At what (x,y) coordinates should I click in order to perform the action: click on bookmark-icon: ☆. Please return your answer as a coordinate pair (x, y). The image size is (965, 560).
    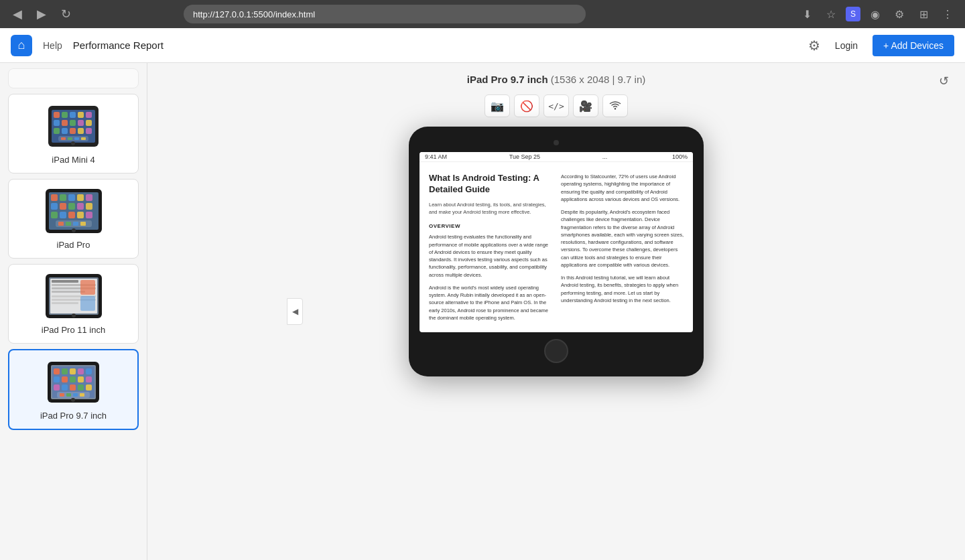
    Looking at the image, I should click on (831, 14).